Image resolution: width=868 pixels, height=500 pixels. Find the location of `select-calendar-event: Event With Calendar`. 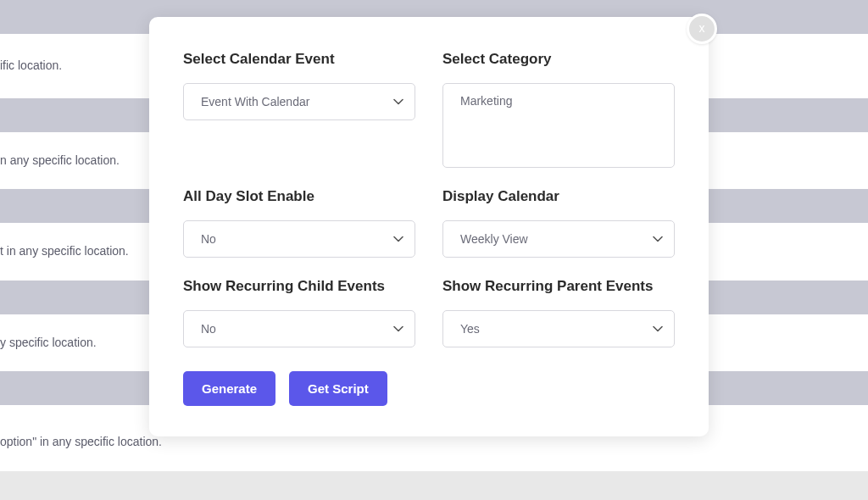

select-calendar-event: Event With Calendar is located at coordinates (299, 102).